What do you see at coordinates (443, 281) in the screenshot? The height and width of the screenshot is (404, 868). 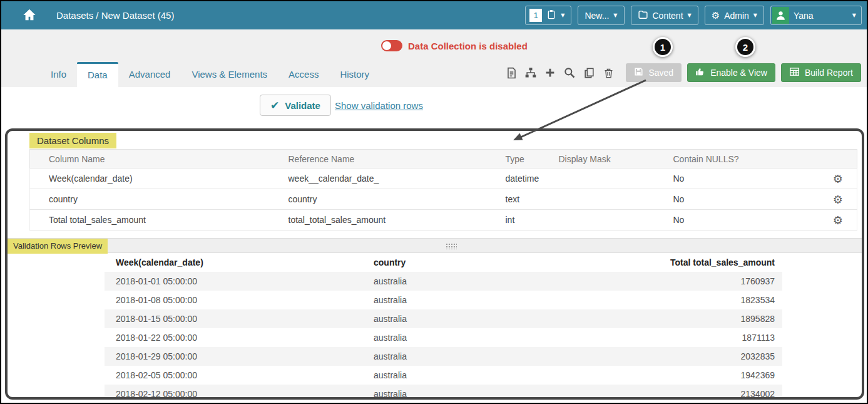 I see `validation-preview-row: 2018-01-01 05:00:00 australia 1760937` at bounding box center [443, 281].